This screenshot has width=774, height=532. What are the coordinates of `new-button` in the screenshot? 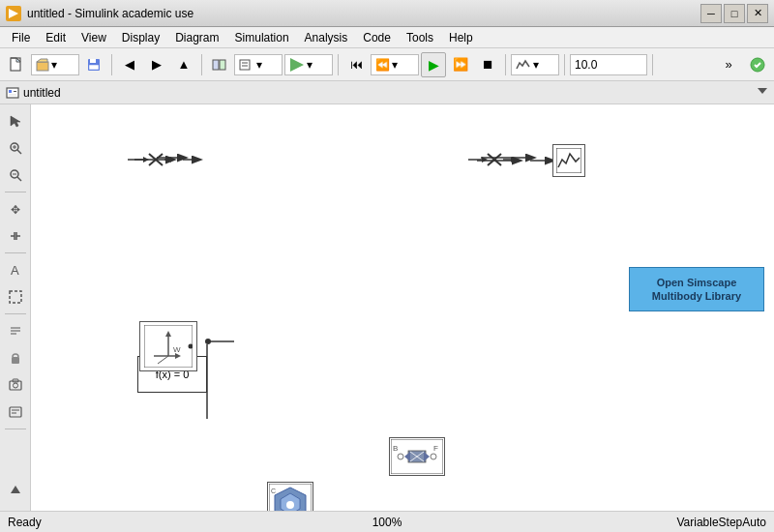 It's located at (16, 65).